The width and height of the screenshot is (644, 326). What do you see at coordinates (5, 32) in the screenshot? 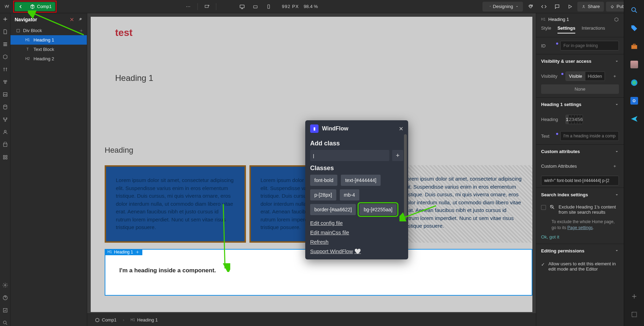
I see `pages-icon` at bounding box center [5, 32].